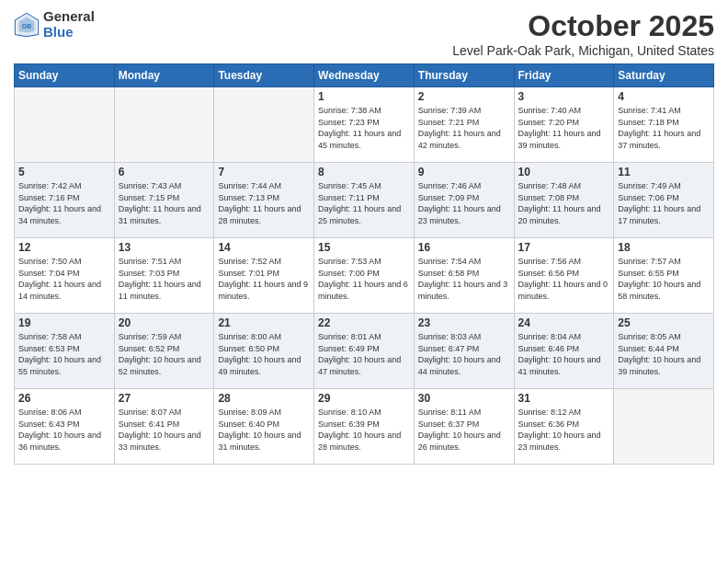  What do you see at coordinates (28, 26) in the screenshot?
I see `svg-text: GB` at bounding box center [28, 26].